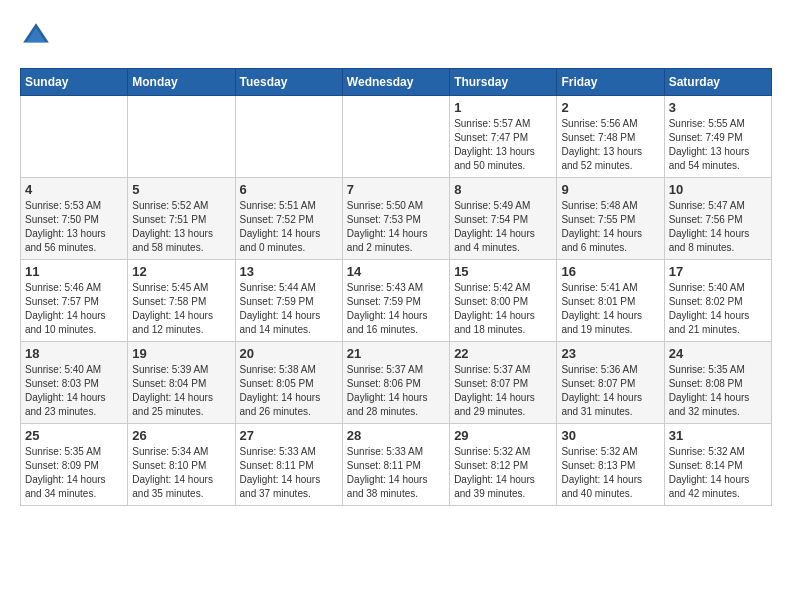  I want to click on calendar-cell: 14Sunrise: 5:43 AM Sunset: 7:59 PM Dayli…, so click(396, 301).